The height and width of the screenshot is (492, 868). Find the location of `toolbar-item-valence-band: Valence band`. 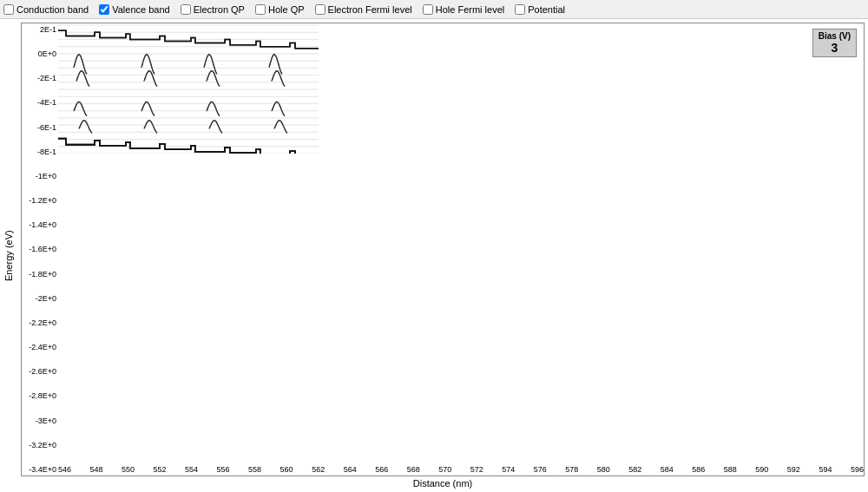

toolbar-item-valence-band: Valence band is located at coordinates (134, 10).